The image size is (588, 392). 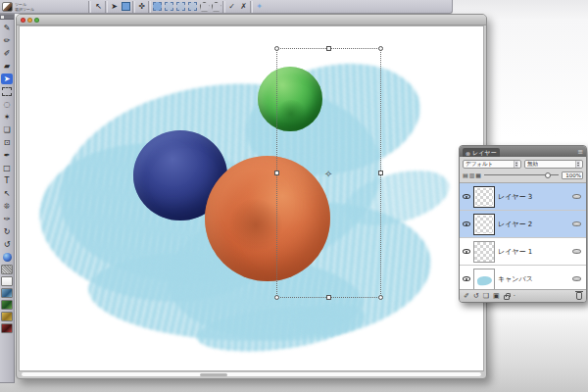 What do you see at coordinates (579, 296) in the screenshot?
I see `delete-layer-icon` at bounding box center [579, 296].